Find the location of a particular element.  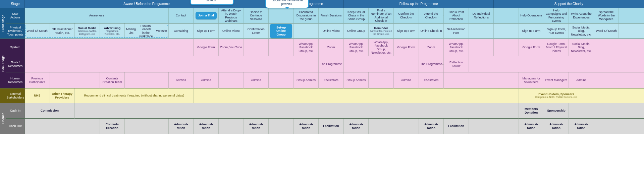

tp-advertising: Advertisingmagazines, websites, etc. is located at coordinates (113, 31).